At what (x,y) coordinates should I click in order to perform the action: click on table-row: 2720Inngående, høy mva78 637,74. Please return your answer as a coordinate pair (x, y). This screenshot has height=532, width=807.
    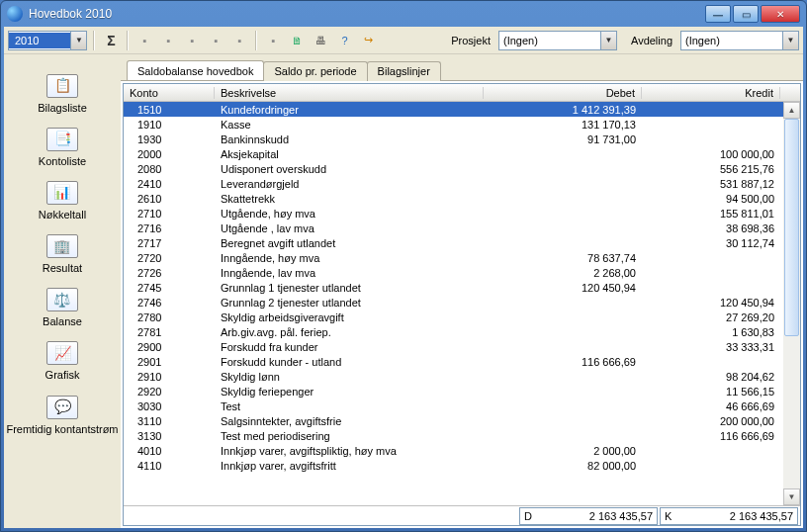
    Looking at the image, I should click on (453, 257).